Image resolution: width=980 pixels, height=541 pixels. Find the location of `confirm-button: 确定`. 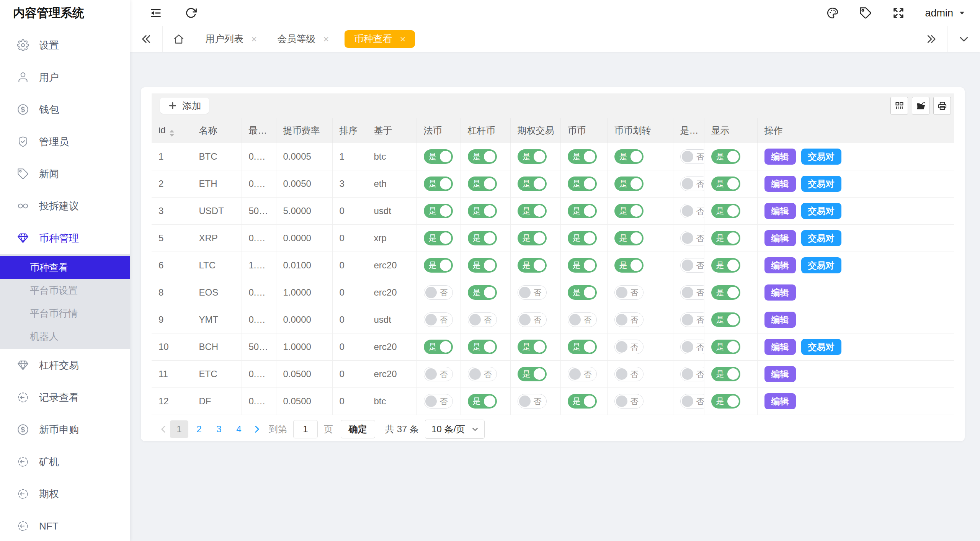

confirm-button: 确定 is located at coordinates (358, 429).